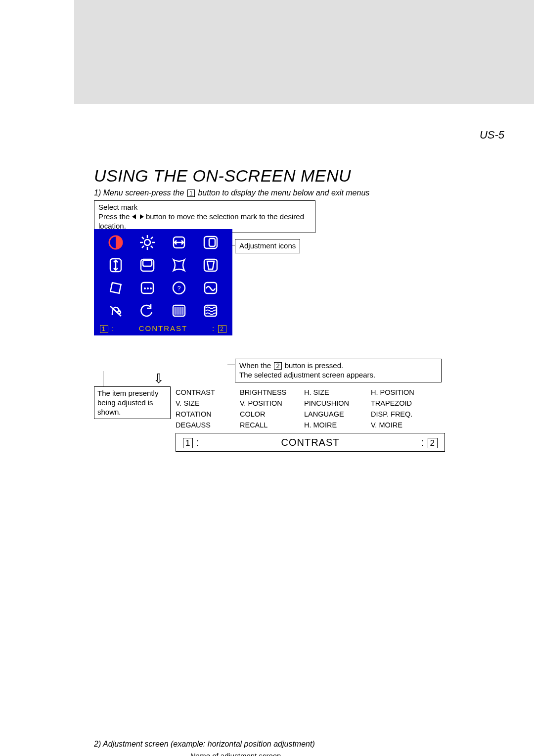  Describe the element at coordinates (211, 242) in the screenshot. I see `hposition-icon` at that location.